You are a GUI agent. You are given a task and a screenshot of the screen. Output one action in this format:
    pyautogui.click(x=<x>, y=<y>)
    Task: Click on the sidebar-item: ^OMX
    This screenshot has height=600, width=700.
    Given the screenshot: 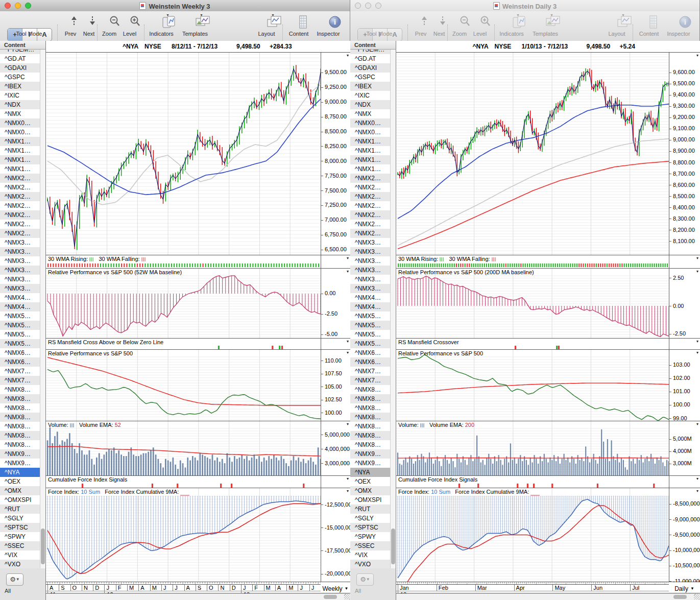 What is the action you would take?
    pyautogui.click(x=20, y=491)
    